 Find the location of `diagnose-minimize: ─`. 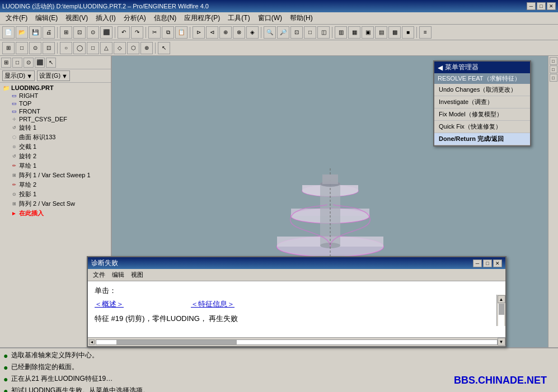

diagnose-minimize: ─ is located at coordinates (477, 263).